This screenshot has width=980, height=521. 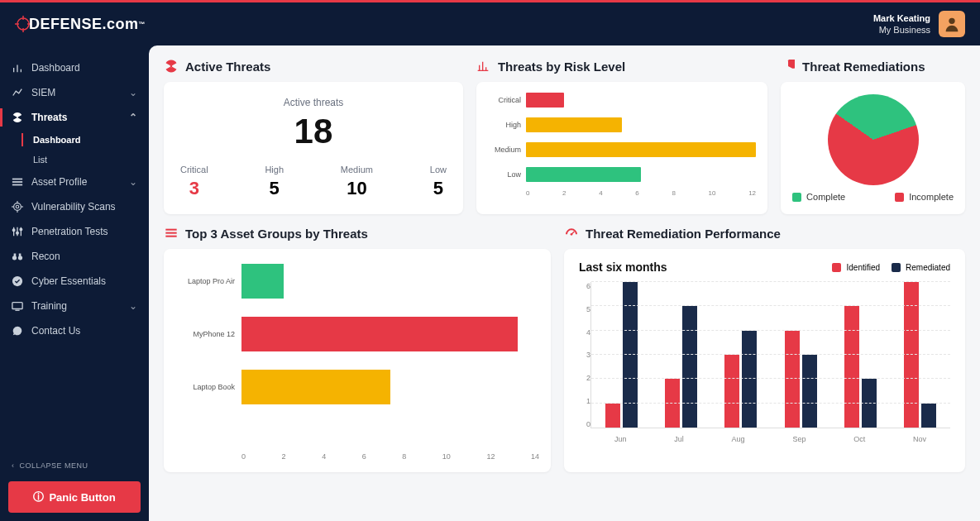 I want to click on threat-stat-high: High5, so click(x=275, y=182).